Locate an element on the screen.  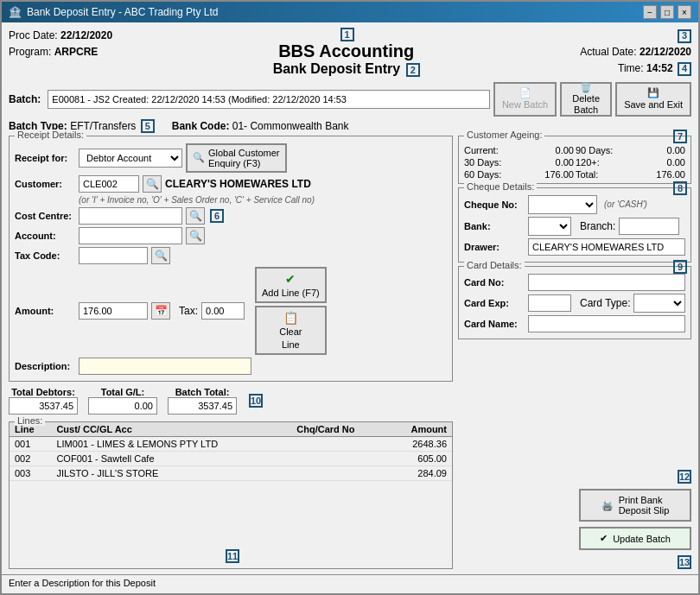
col-chq: Chq/Card No is located at coordinates (339, 430).